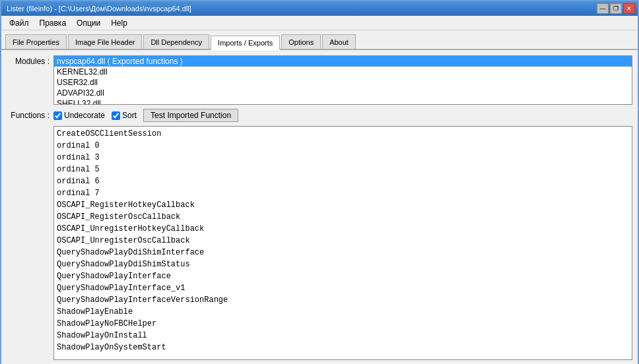  What do you see at coordinates (343, 134) in the screenshot?
I see `function-item: CreateOSCClientSession` at bounding box center [343, 134].